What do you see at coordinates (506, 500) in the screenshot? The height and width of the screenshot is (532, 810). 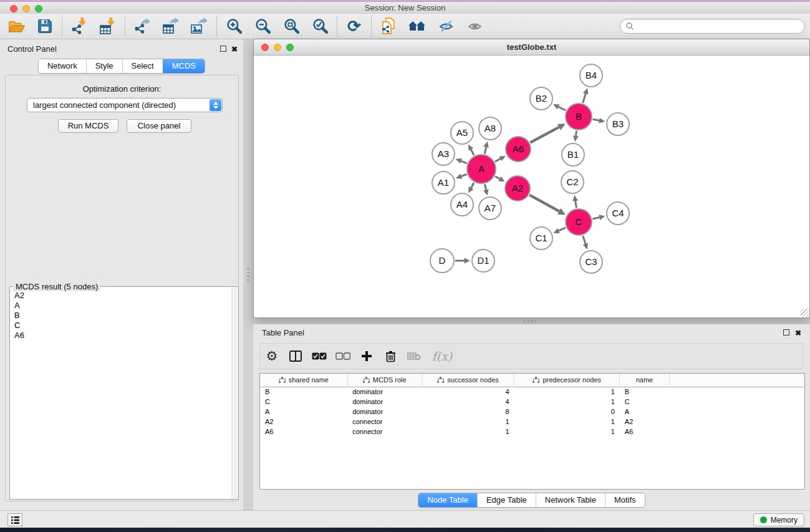 I see `tab-edge-table: Edge Table` at bounding box center [506, 500].